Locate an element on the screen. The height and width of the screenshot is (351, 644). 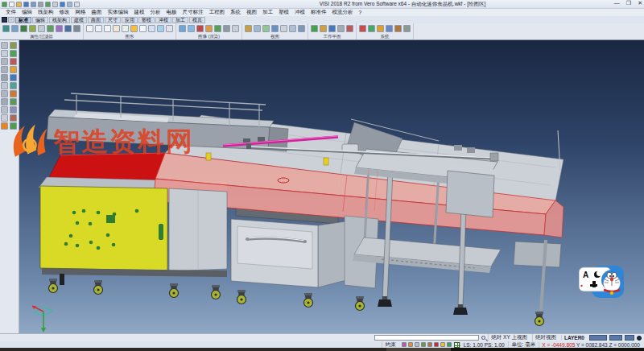
menu-电极: 电极 is located at coordinates (172, 13).